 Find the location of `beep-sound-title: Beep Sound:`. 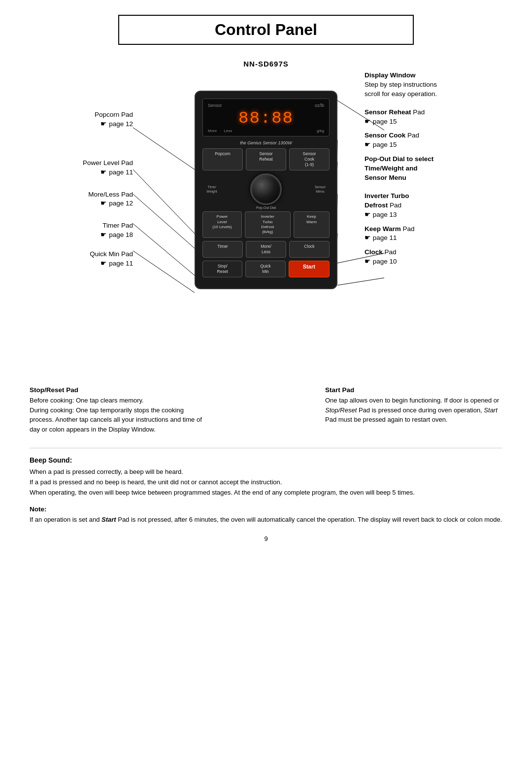

beep-sound-title: Beep Sound: is located at coordinates (266, 460).